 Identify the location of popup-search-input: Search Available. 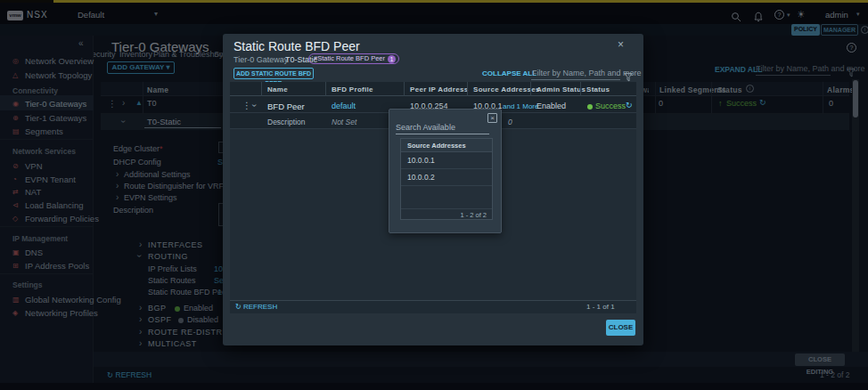
(426, 127).